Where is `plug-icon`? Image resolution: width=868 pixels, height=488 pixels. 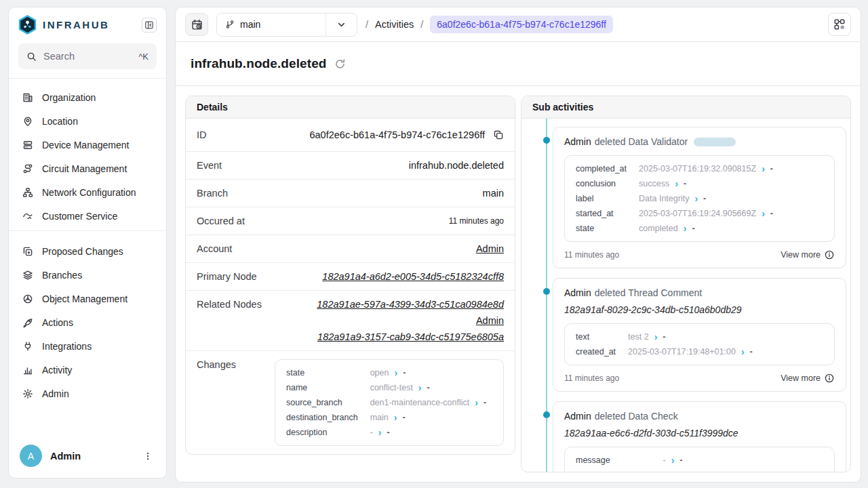 plug-icon is located at coordinates (28, 346).